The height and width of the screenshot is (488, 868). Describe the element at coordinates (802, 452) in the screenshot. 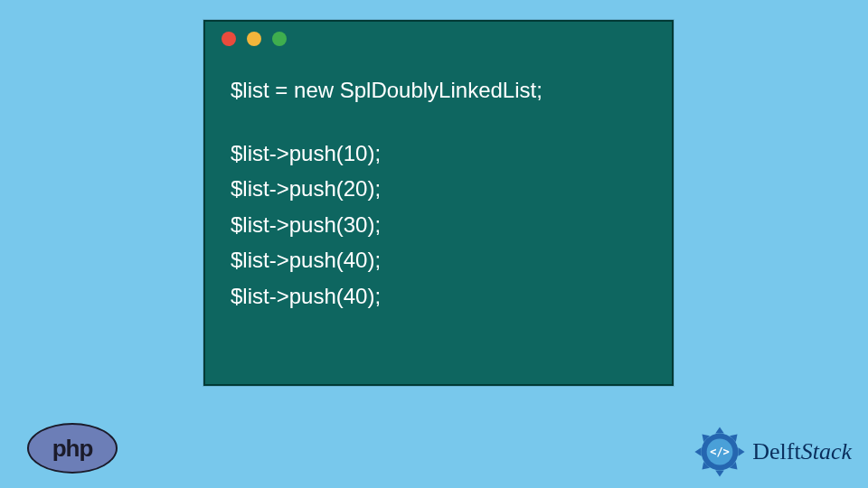

I see `delftstack-wordmark: DelftStack` at that location.